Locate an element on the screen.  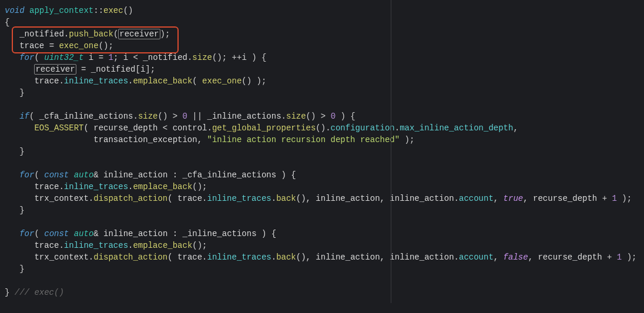
code-token: (). is located at coordinates (323, 128).